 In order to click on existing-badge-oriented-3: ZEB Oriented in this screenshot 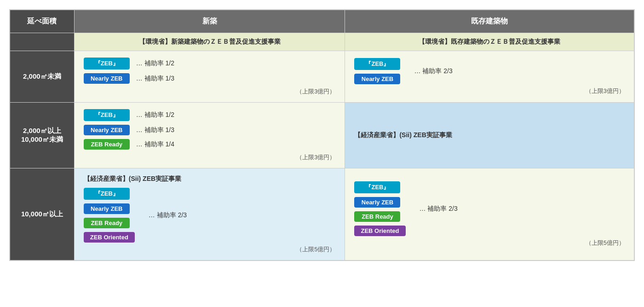, I will do `click(380, 231)`.